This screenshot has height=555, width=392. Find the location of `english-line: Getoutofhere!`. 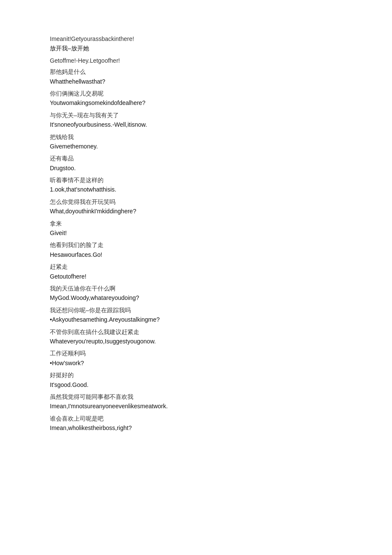

english-line: Getoutofhere! is located at coordinates (196, 276).